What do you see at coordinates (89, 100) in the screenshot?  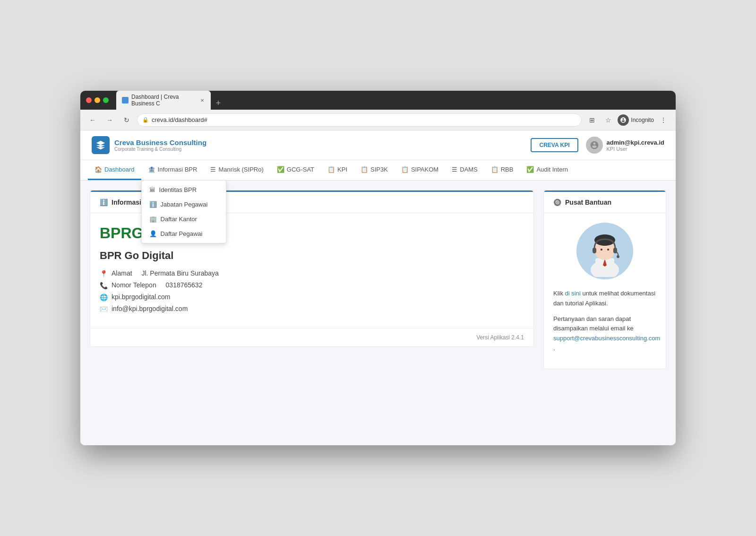 I see `close-window-button` at bounding box center [89, 100].